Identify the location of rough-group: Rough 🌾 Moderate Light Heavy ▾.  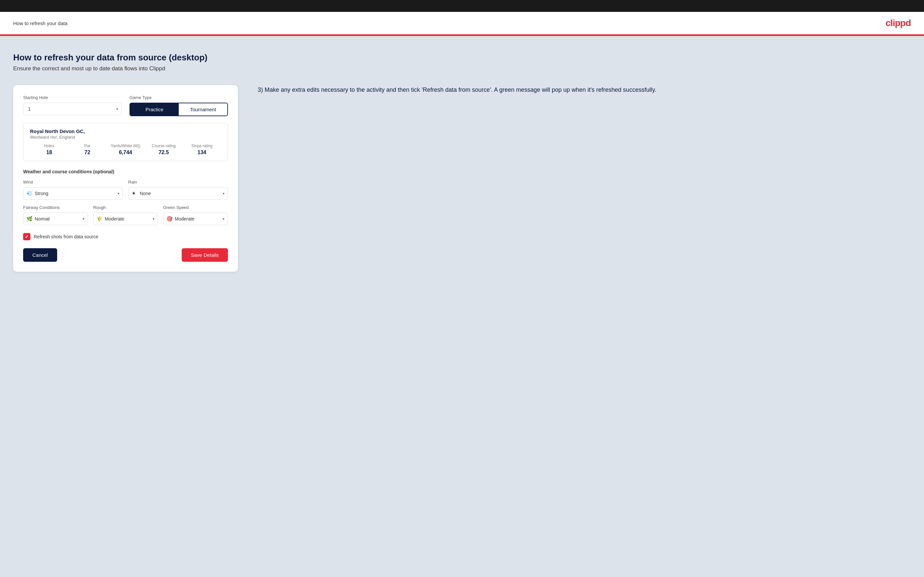
(126, 215).